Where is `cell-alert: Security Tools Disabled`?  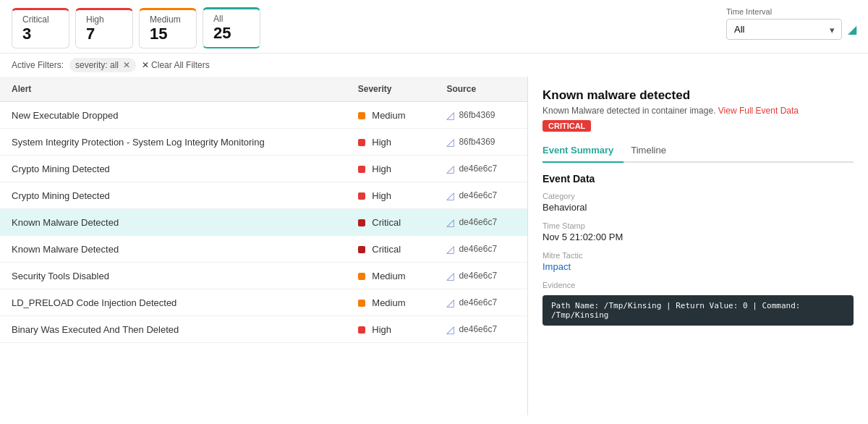
cell-alert: Security Tools Disabled is located at coordinates (174, 276).